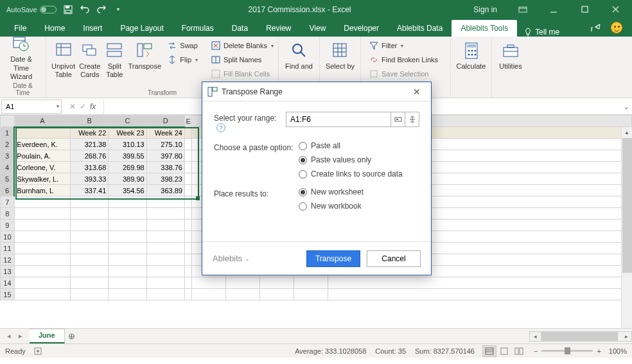  What do you see at coordinates (90, 121) in the screenshot?
I see `col-header-B: B` at bounding box center [90, 121].